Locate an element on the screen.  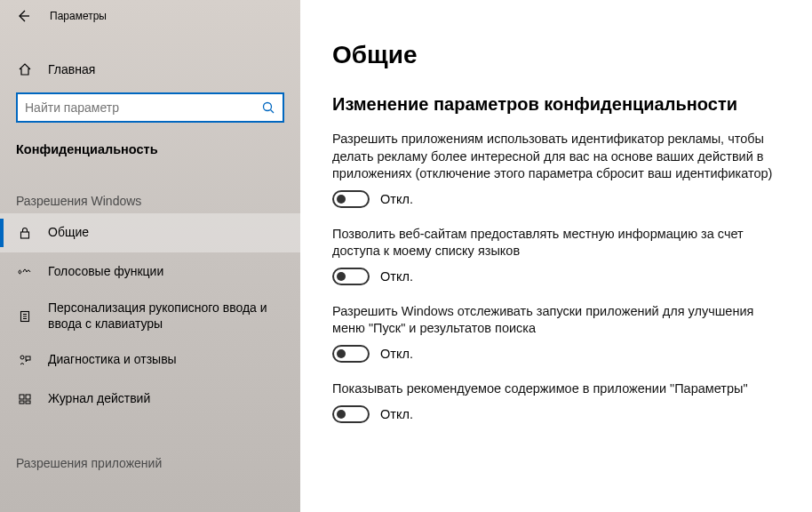
window-title: Параметры is located at coordinates (78, 16).